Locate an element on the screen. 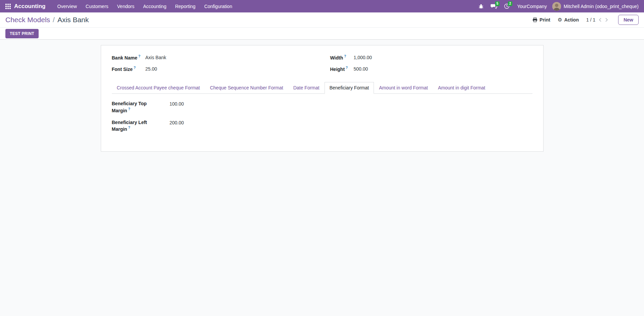 The height and width of the screenshot is (316, 644). menu-item-customers: Customers is located at coordinates (97, 6).